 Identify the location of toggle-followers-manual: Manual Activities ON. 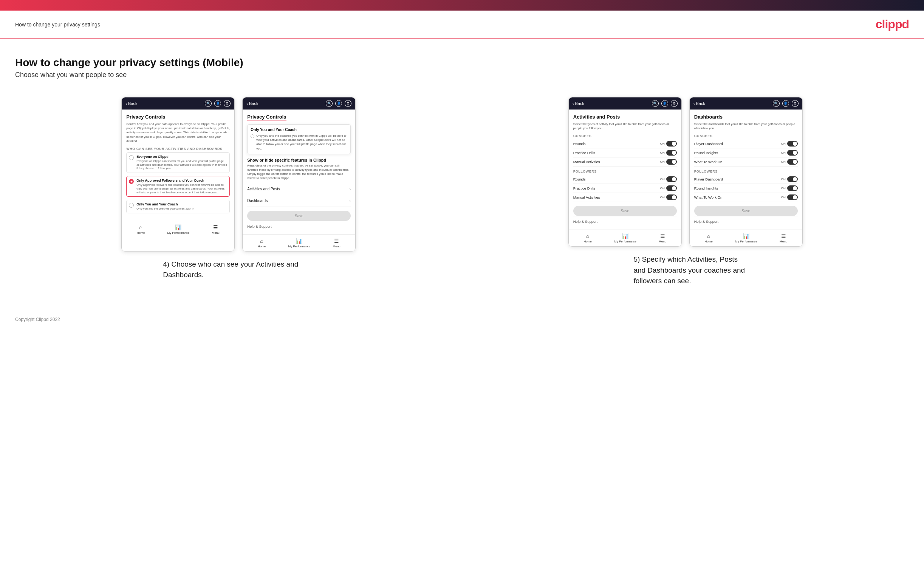
(625, 198).